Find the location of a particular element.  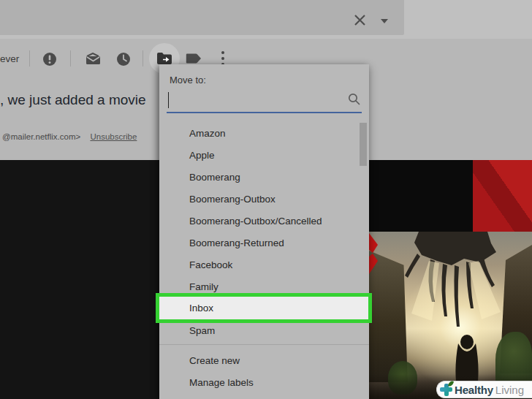

close-icon is located at coordinates (360, 20).